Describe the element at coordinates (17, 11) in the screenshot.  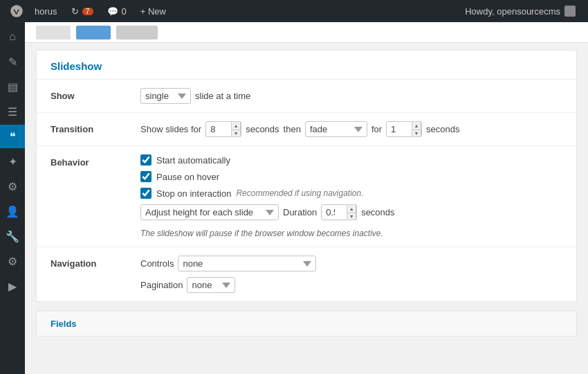
I see `wp-logo-icon` at that location.